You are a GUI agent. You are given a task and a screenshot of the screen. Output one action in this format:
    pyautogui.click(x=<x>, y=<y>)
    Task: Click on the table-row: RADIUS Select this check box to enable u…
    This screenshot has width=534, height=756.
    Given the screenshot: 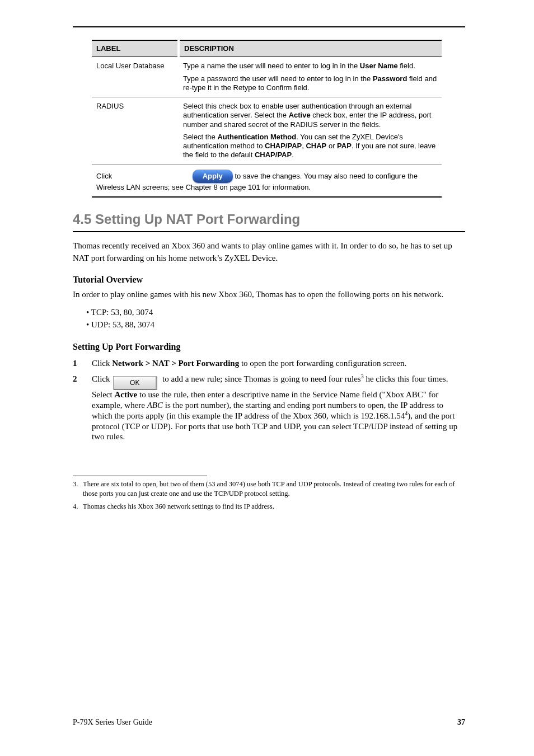 What is the action you would take?
    pyautogui.click(x=266, y=131)
    